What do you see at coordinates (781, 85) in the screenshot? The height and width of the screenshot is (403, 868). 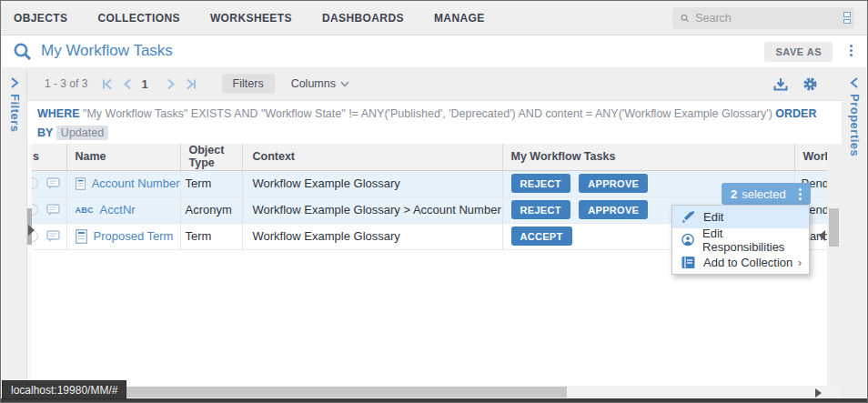 I see `download-icon` at bounding box center [781, 85].